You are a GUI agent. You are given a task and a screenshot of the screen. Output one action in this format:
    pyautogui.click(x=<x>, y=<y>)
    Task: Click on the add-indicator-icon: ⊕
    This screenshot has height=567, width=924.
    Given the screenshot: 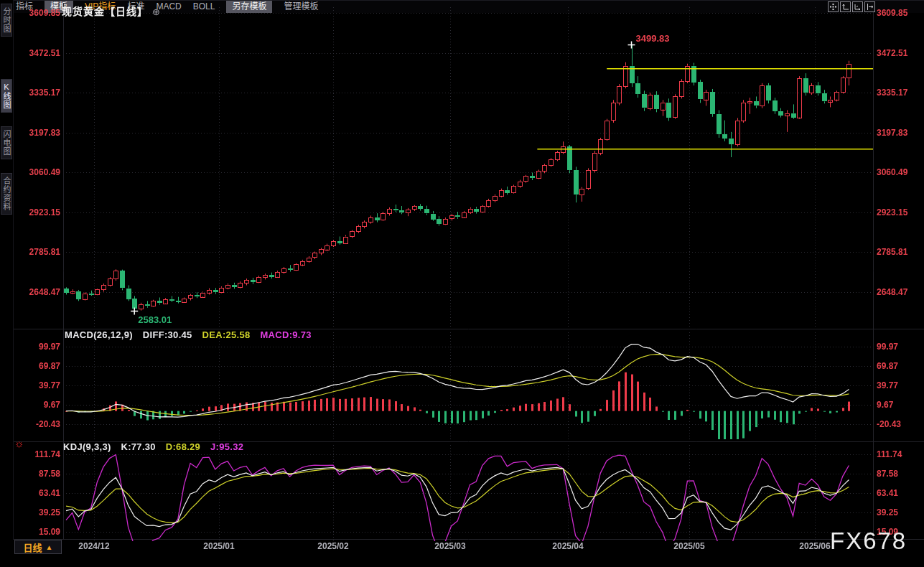 What is the action you would take?
    pyautogui.click(x=157, y=11)
    